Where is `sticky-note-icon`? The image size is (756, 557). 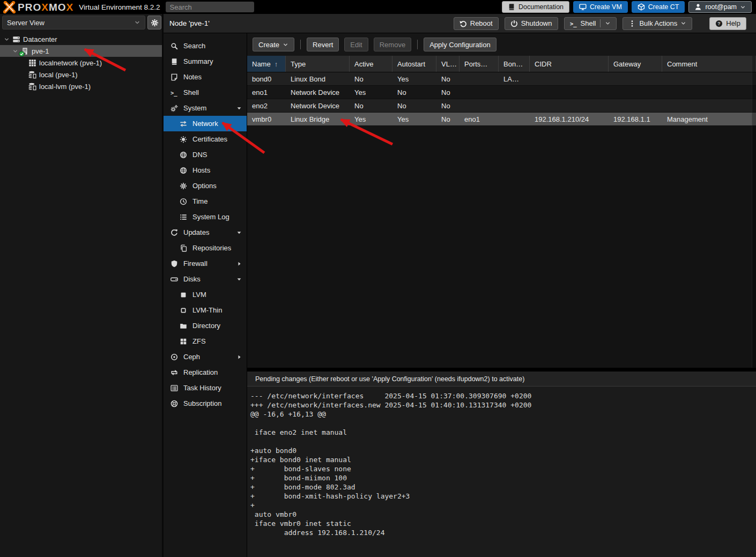
sticky-note-icon is located at coordinates (174, 77).